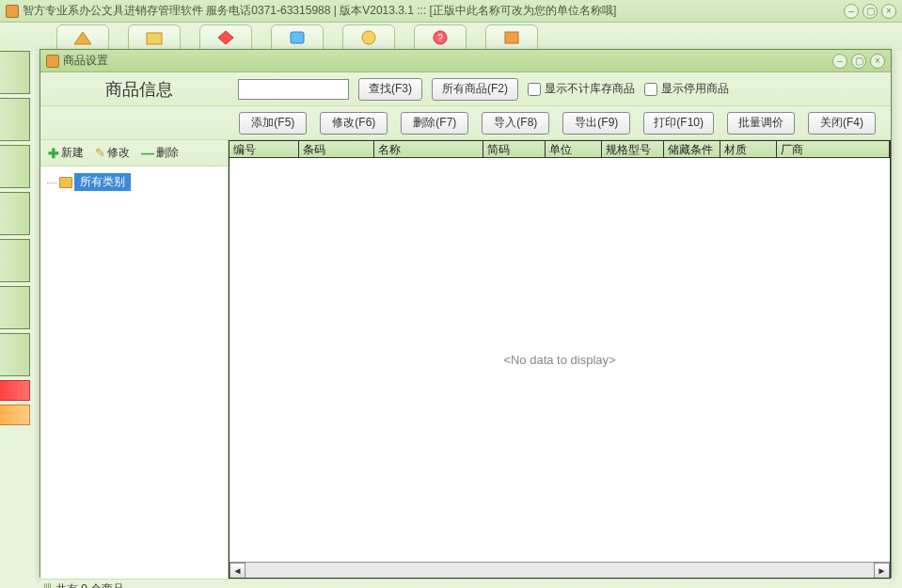 Image resolution: width=902 pixels, height=588 pixels. I want to click on add-button: 添加(F5), so click(273, 123).